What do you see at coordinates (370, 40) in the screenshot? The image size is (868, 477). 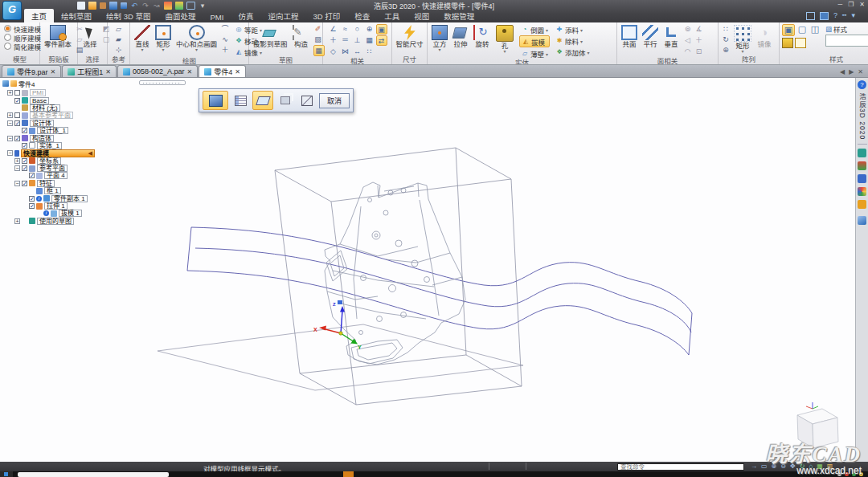 I see `pattern-rel-icon: ▦` at bounding box center [370, 40].